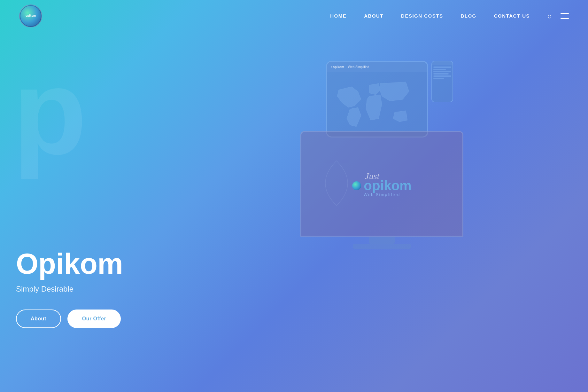  What do you see at coordinates (387, 186) in the screenshot?
I see `desktop-brand-name: opikom` at bounding box center [387, 186].